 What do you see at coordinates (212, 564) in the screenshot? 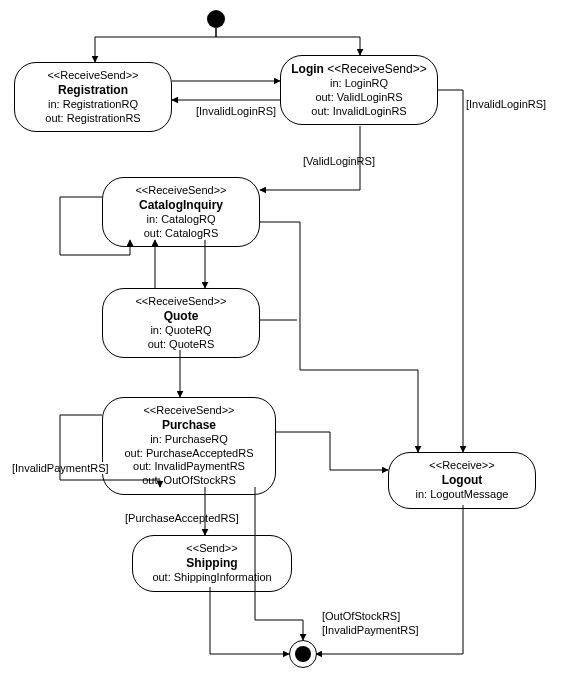
I see `activity-title: Shipping` at bounding box center [212, 564].